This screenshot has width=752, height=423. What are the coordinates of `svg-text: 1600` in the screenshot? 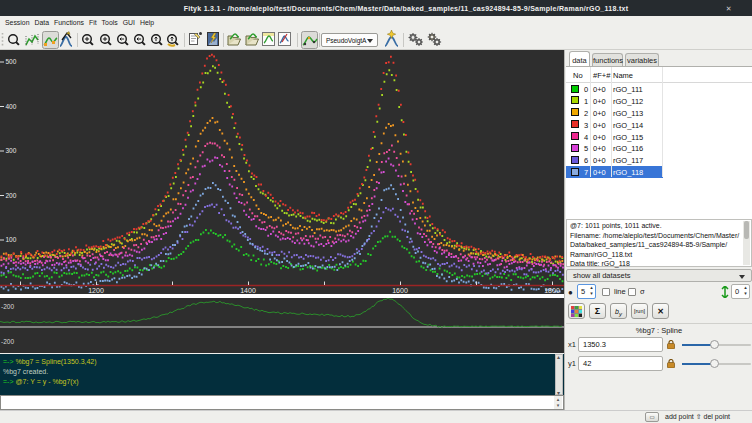 It's located at (400, 290).